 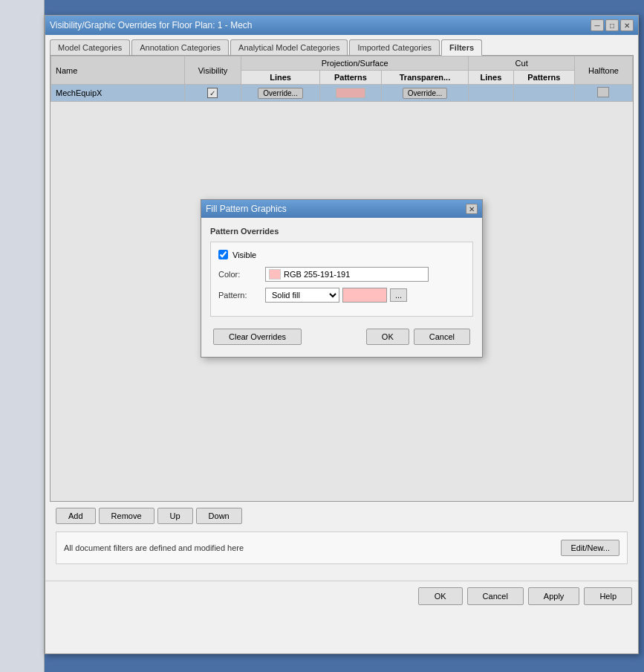 What do you see at coordinates (76, 516) in the screenshot?
I see `add-button: Add` at bounding box center [76, 516].